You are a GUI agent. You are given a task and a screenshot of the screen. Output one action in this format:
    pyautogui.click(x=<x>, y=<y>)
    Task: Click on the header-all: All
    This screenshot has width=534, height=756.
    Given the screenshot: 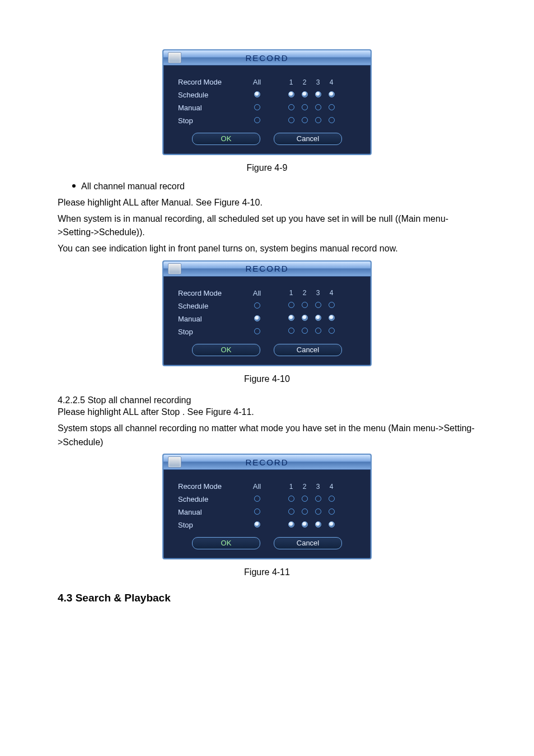 What is the action you would take?
    pyautogui.click(x=257, y=82)
    